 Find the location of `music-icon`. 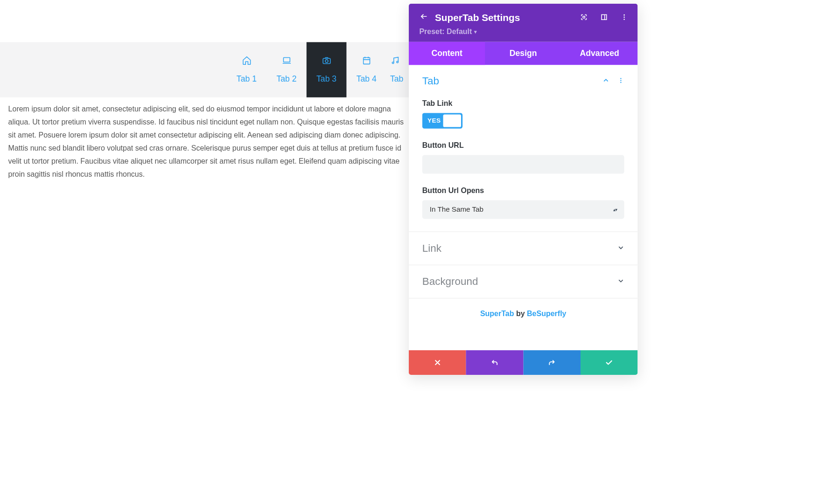

music-icon is located at coordinates (395, 62).